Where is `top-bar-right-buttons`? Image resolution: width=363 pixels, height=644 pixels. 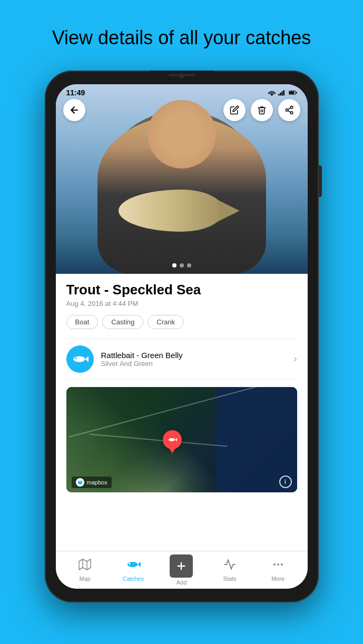
top-bar-right-buttons is located at coordinates (262, 110).